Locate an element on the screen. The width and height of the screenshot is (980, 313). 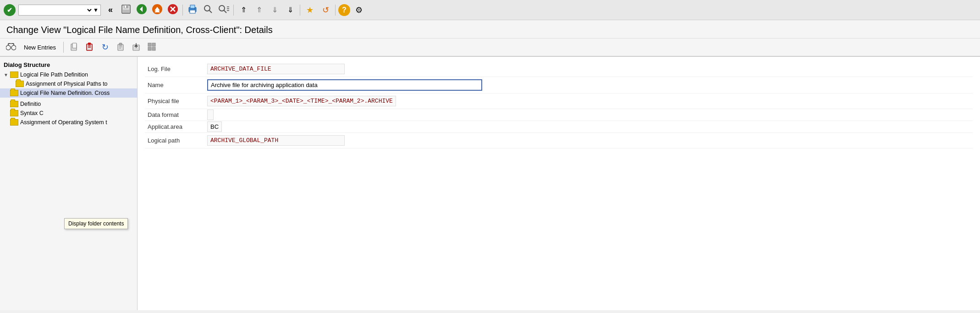
tooltip-popup: Display folder contents is located at coordinates (96, 224).